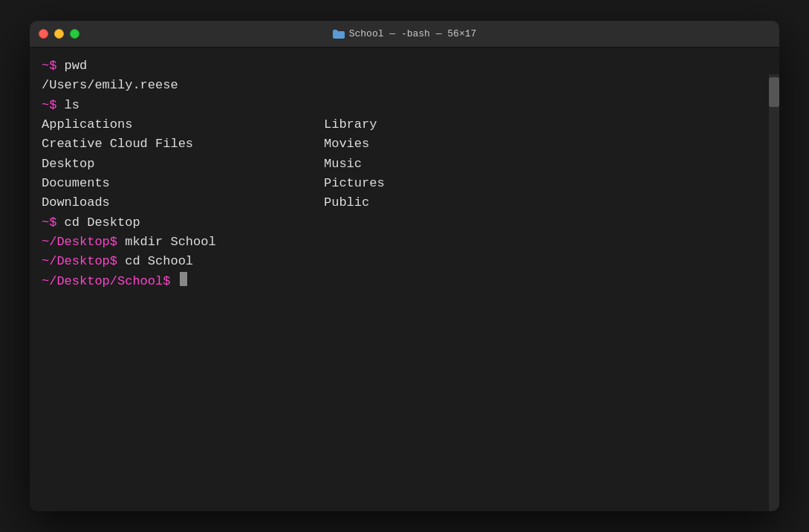 This screenshot has height=532, width=809. What do you see at coordinates (183, 279) in the screenshot?
I see `cursor` at bounding box center [183, 279].